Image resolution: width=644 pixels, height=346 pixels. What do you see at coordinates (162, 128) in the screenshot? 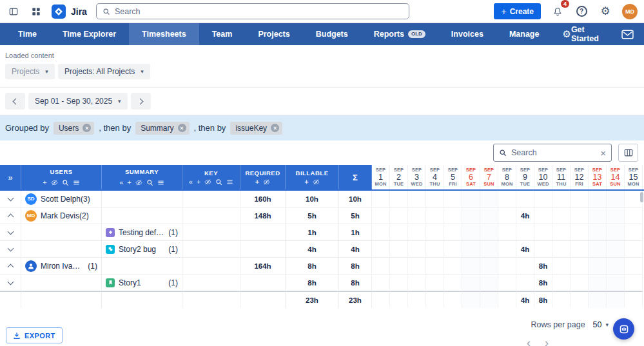
I see `group-chip-summary: Summary×` at bounding box center [162, 128].